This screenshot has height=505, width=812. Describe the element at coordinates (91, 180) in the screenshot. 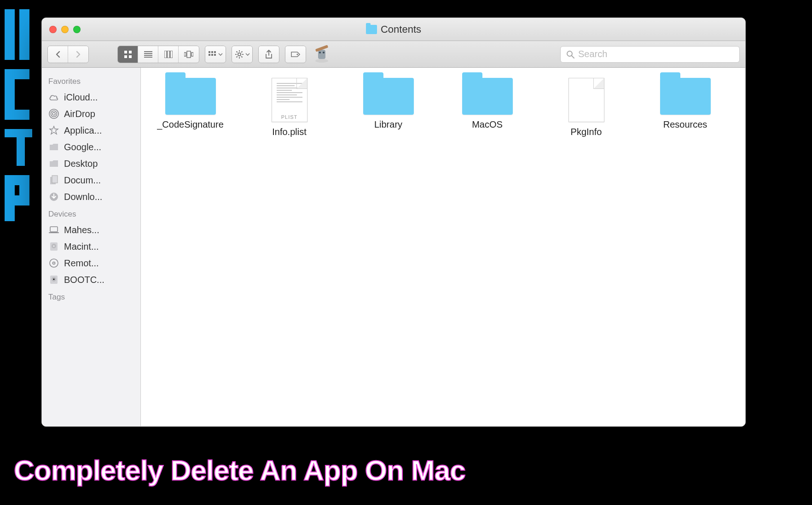

I see `sidebar-item-documents: Docum...` at that location.